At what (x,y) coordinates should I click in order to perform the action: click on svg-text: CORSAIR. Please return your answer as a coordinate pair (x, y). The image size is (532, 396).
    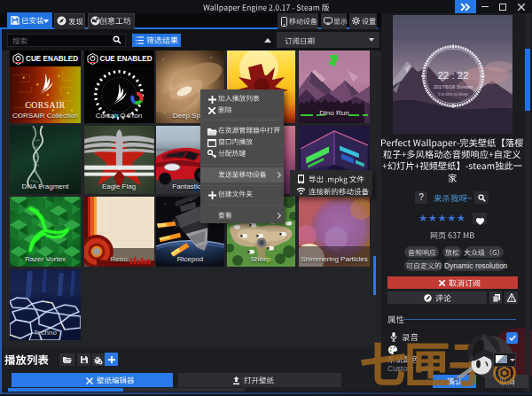
    Looking at the image, I should click on (44, 105).